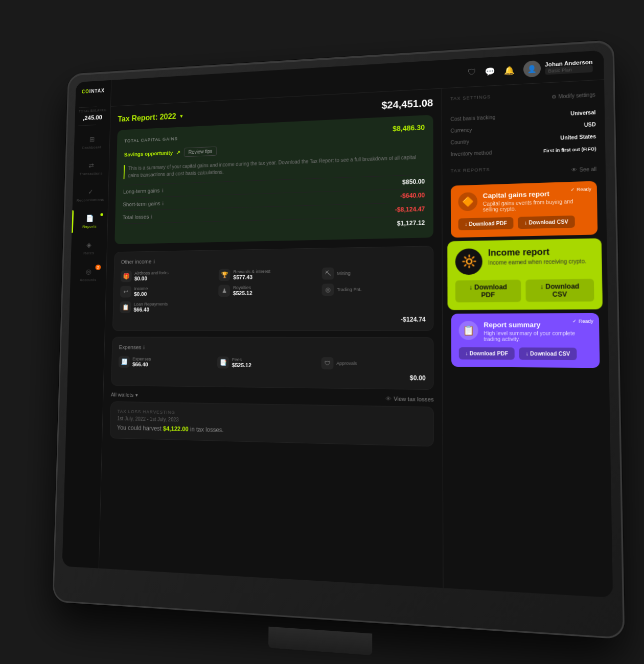 This screenshot has width=644, height=664. I want to click on fees-item: 📑 Fees $525.12, so click(267, 363).